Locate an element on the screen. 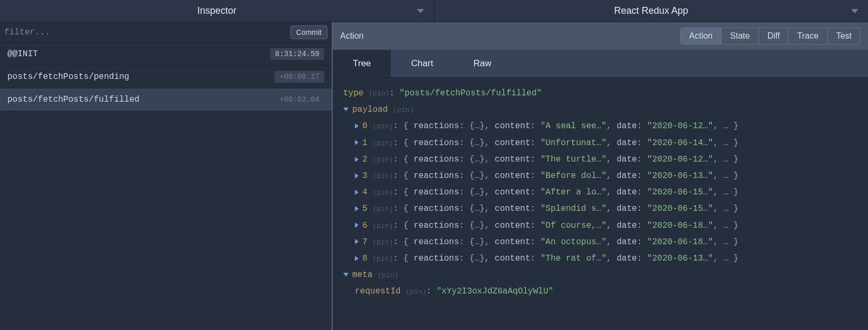 The image size is (868, 330). instance-selector: React Redux App is located at coordinates (651, 11).